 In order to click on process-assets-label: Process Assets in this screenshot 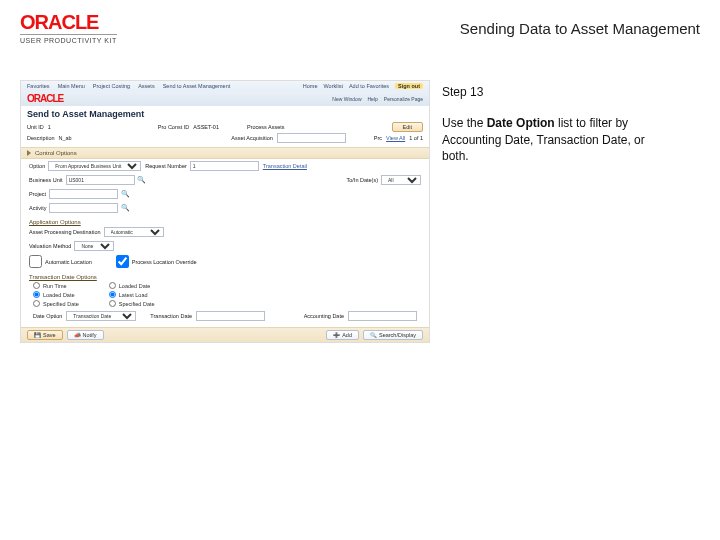, I will do `click(266, 127)`.